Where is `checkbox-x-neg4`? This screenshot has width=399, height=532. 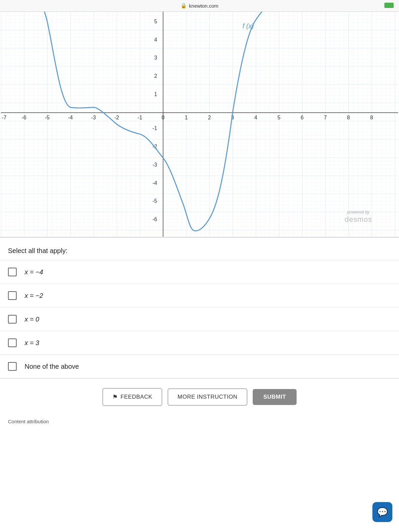 checkbox-x-neg4 is located at coordinates (12, 272).